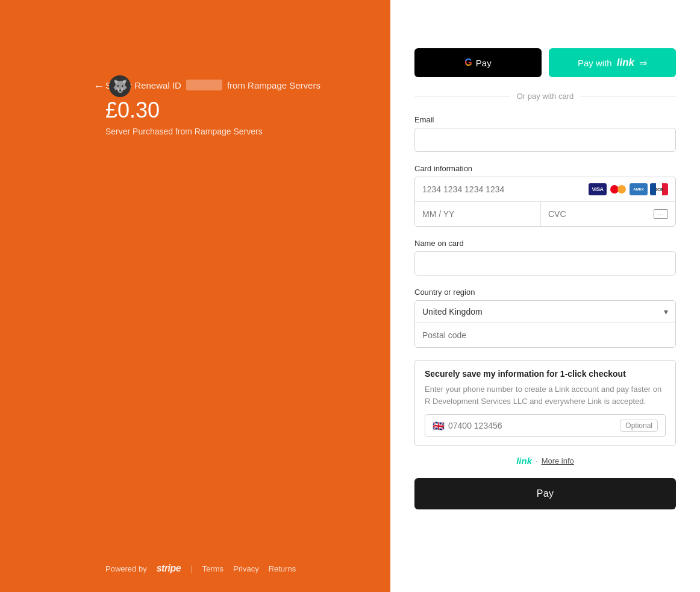  Describe the element at coordinates (524, 461) in the screenshot. I see `link-footer-brand: link` at that location.